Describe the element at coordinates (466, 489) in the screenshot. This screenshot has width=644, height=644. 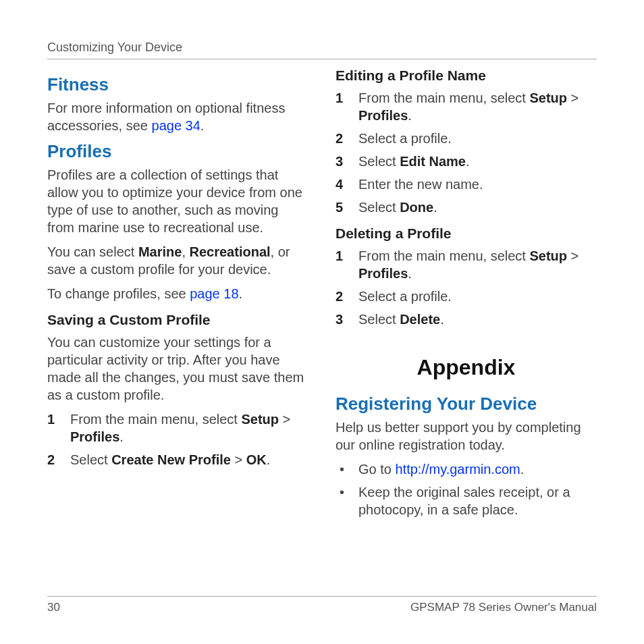
I see `registering-bullets: Go to http://my.garmin.com. Keep the ori…` at that location.